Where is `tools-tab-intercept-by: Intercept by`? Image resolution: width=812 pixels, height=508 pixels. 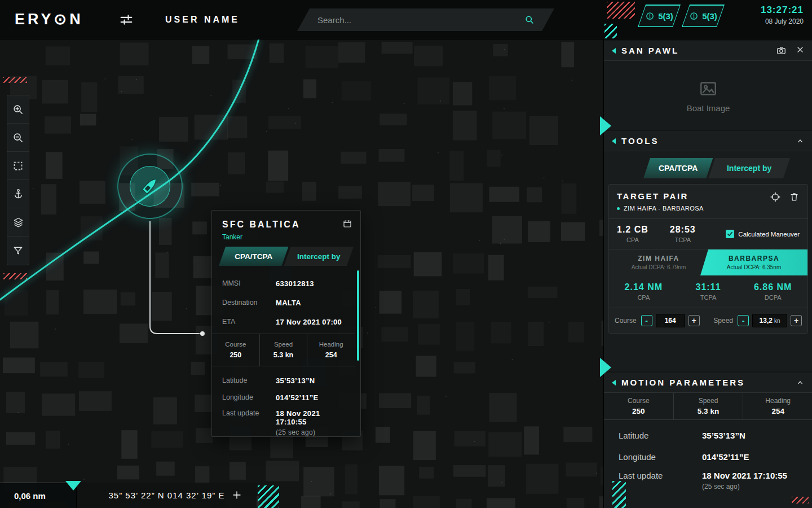 tools-tab-intercept-by: Intercept by is located at coordinates (749, 168).